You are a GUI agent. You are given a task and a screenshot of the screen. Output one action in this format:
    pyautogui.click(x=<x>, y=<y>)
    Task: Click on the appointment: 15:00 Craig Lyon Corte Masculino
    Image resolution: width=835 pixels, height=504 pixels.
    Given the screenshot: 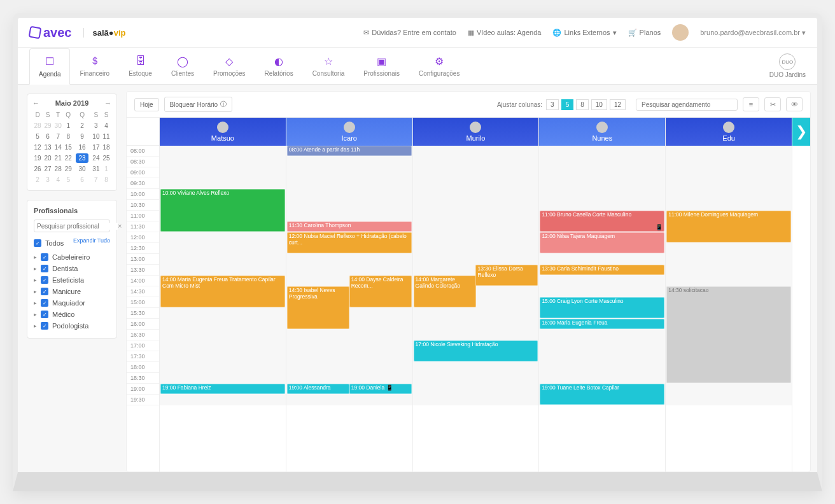 What is the action you would take?
    pyautogui.click(x=602, y=308)
    